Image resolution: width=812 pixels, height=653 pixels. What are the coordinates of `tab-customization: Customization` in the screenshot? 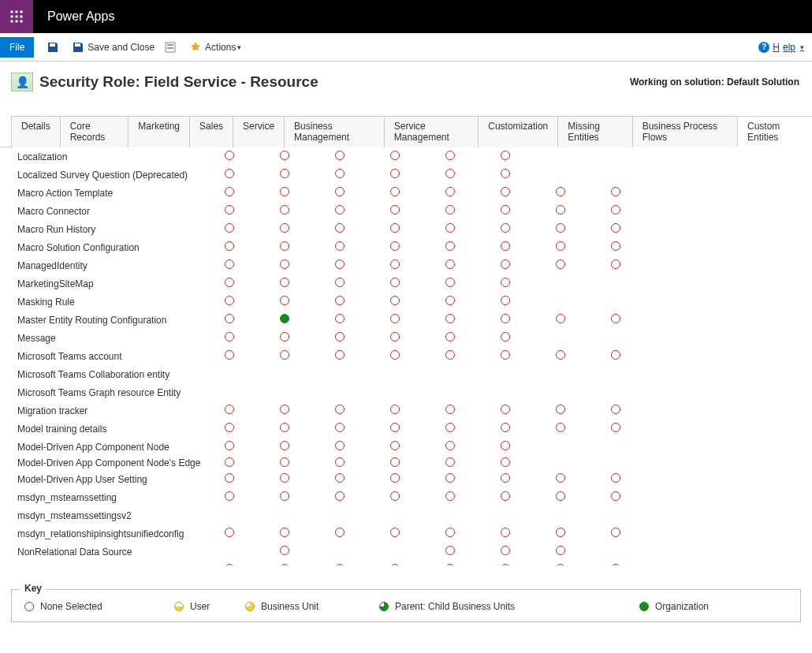 It's located at (518, 132).